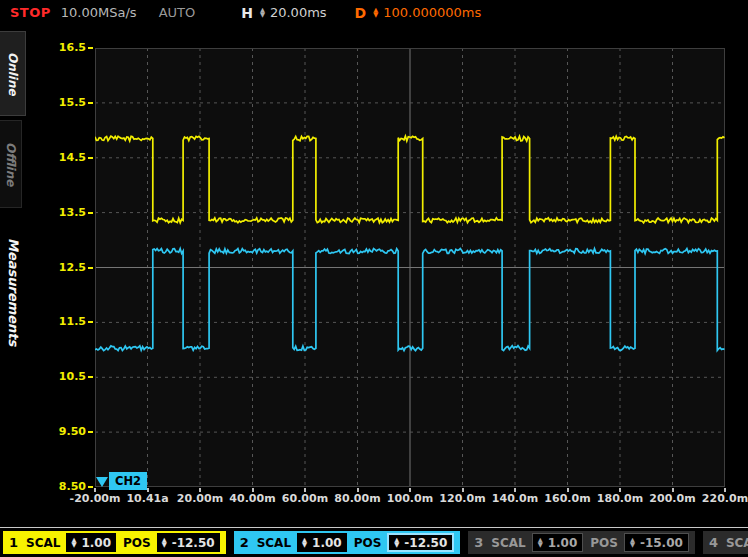  I want to click on x-tick-label: 220.0m, so click(720, 498).